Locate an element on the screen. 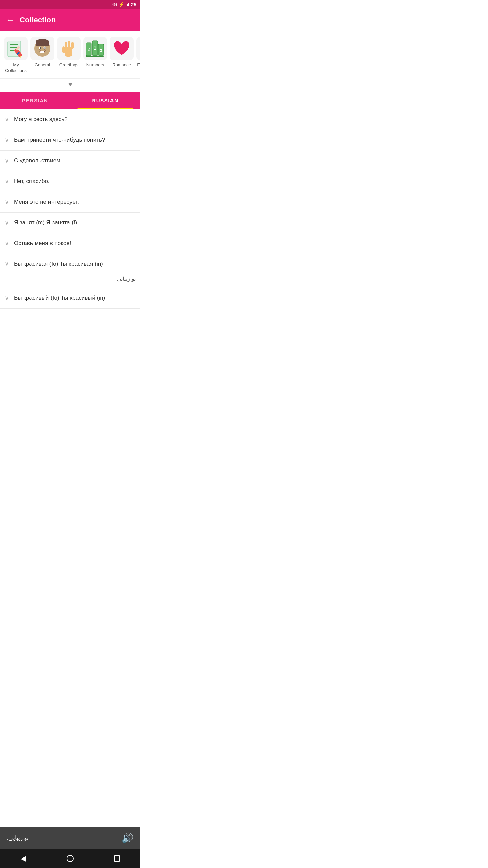 Image resolution: width=488 pixels, height=868 pixels. phrase-item: ∨ Нет, спасибо. is located at coordinates (70, 182).